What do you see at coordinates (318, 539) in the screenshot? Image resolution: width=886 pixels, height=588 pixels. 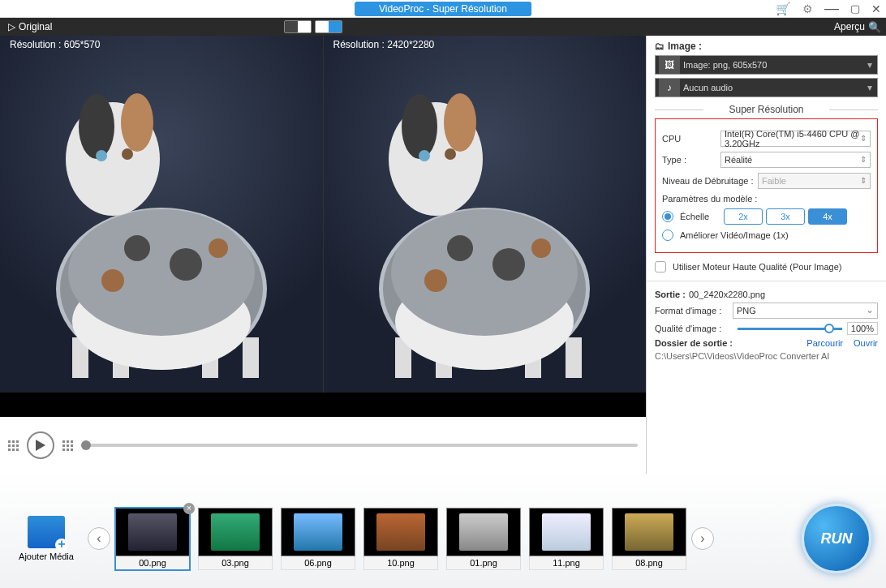 I see `thumb-item: 06.png` at bounding box center [318, 539].